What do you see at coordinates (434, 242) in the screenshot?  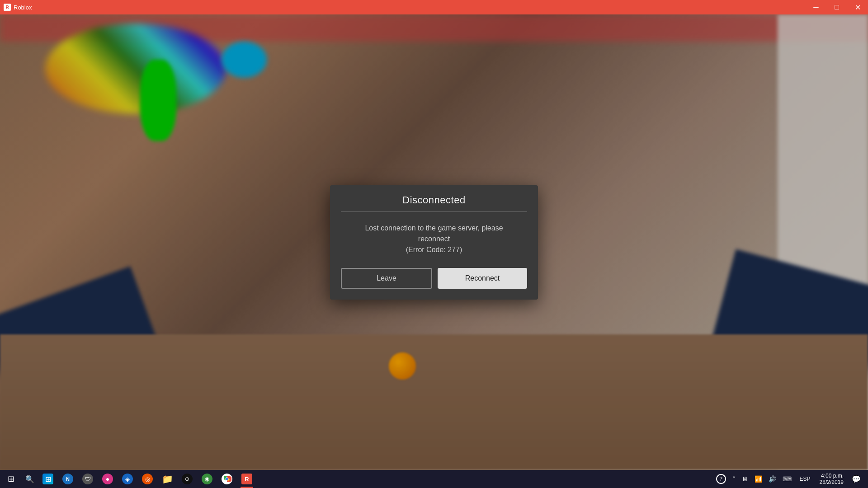 I see `disconnected-dialog: Disconnected Lost connection to the game…` at bounding box center [434, 242].